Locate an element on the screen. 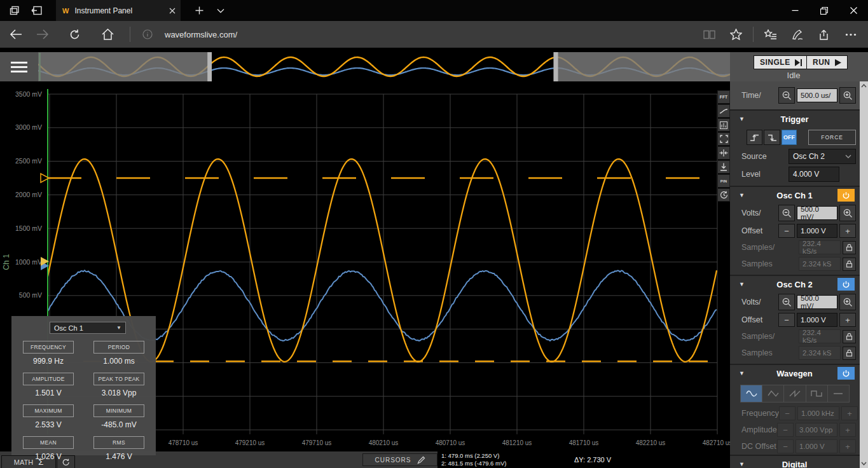 The width and height of the screenshot is (868, 468). share-icon is located at coordinates (824, 34).